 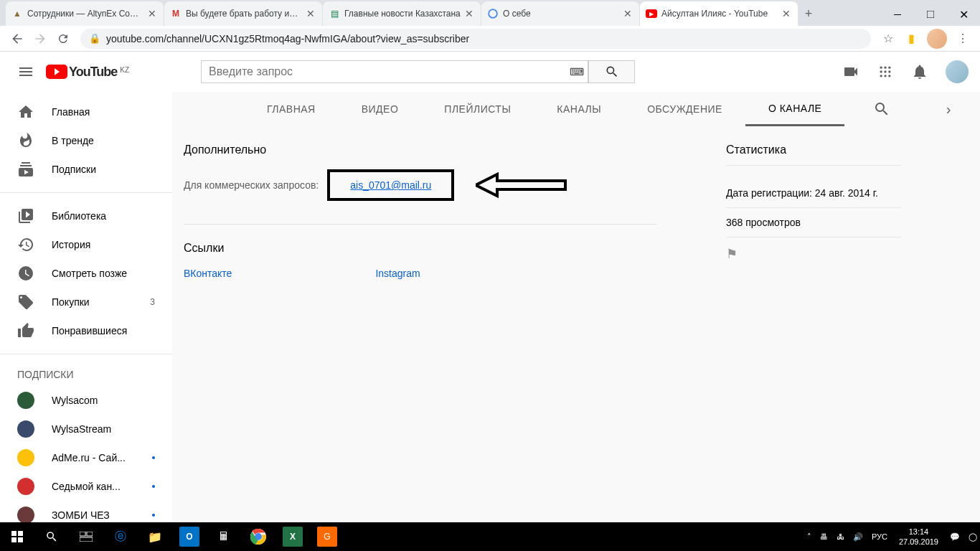 I want to click on clock-date: 27.09.2019, so click(x=918, y=542).